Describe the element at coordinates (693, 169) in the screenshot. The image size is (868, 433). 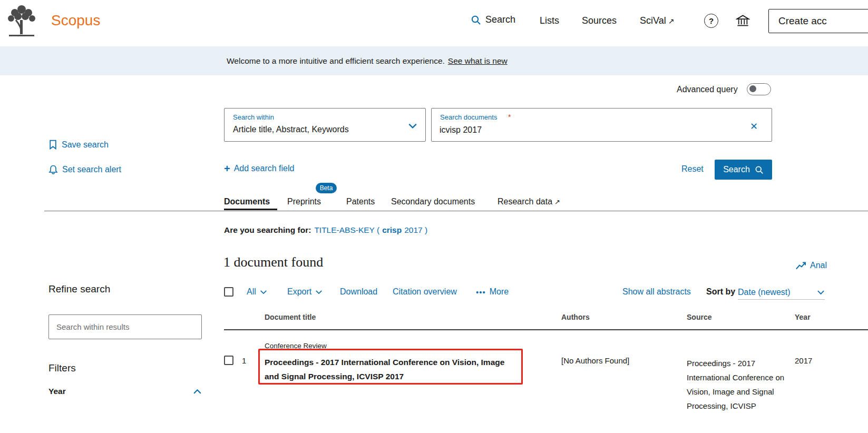
I see `reset-link: Reset` at that location.